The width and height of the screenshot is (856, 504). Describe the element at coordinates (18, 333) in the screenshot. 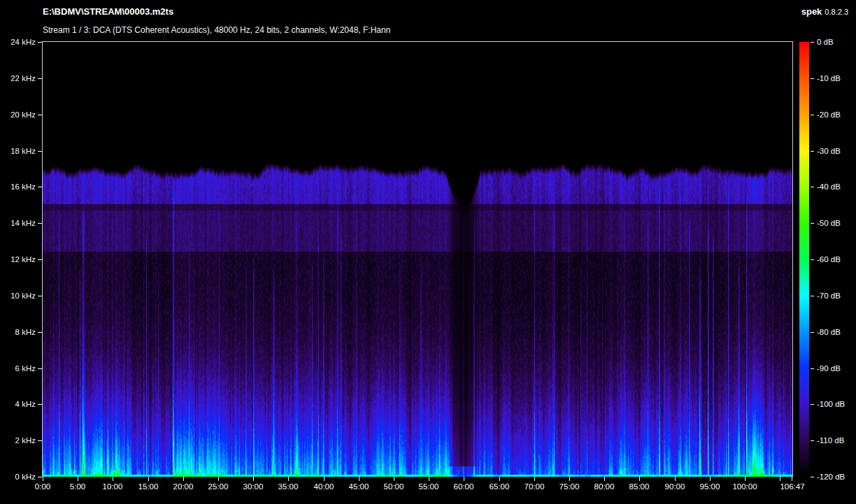

I see `freq-tick-label: 8 kHz` at that location.